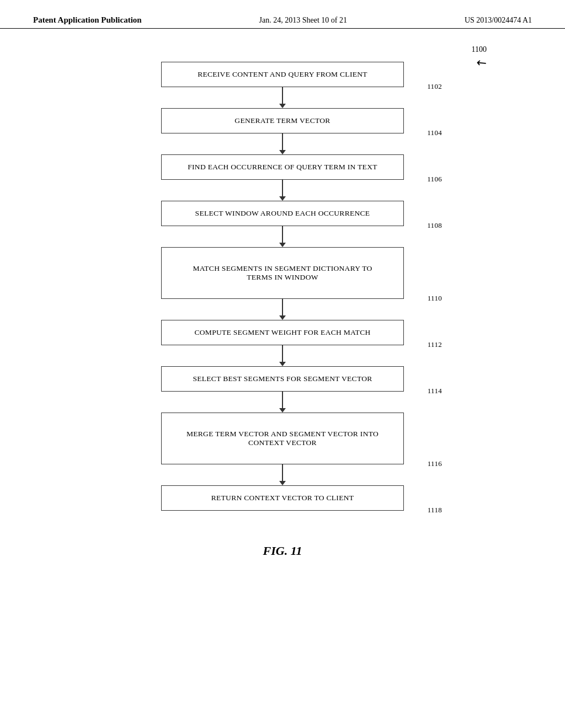  I want to click on header-date-sheet: Jan. 24, 2013 Sheet 10 of 21, so click(303, 20).